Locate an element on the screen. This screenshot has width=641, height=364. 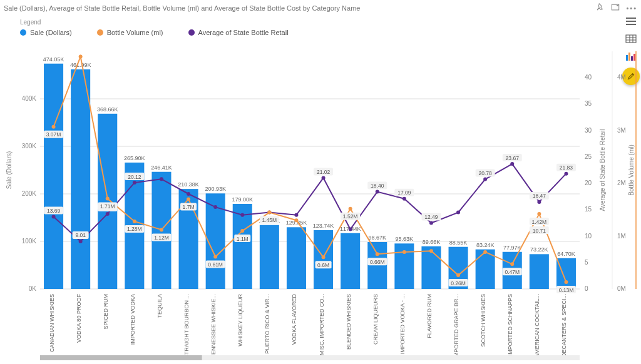
retail-label: 20.12 is located at coordinates (135, 177).